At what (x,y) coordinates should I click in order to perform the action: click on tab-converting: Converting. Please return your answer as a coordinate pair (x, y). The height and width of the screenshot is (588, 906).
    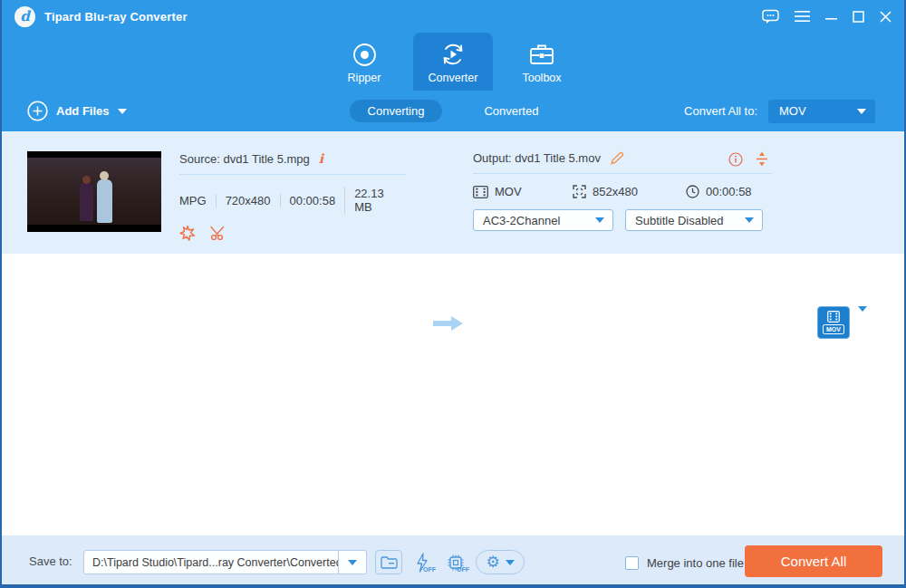
    Looking at the image, I should click on (397, 111).